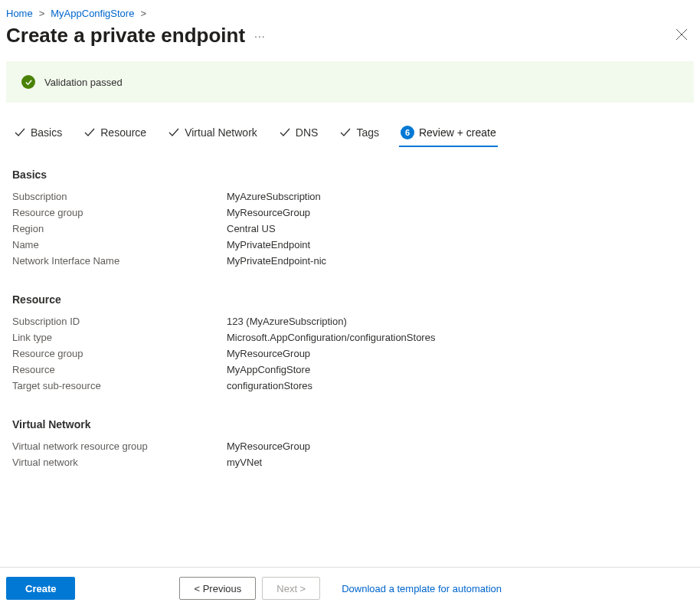 This screenshot has height=609, width=700. What do you see at coordinates (353, 298) in the screenshot?
I see `section-resource-title: Resource` at bounding box center [353, 298].